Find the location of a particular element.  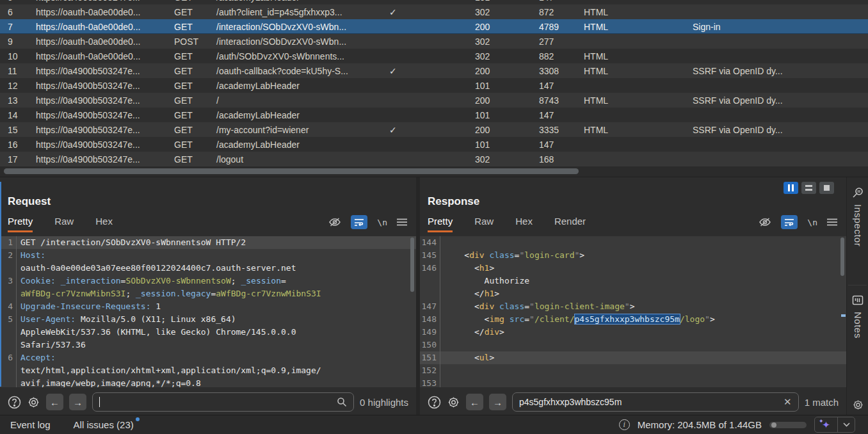

code-line: </h1> is located at coordinates (633, 294).